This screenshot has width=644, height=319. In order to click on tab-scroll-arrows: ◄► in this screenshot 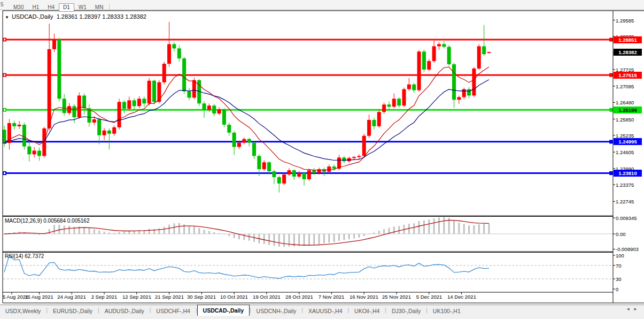, I will do `click(633, 309)`.